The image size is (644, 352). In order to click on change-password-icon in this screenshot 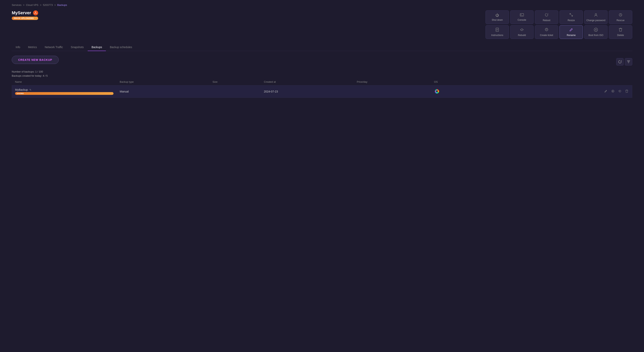, I will do `click(596, 15)`.